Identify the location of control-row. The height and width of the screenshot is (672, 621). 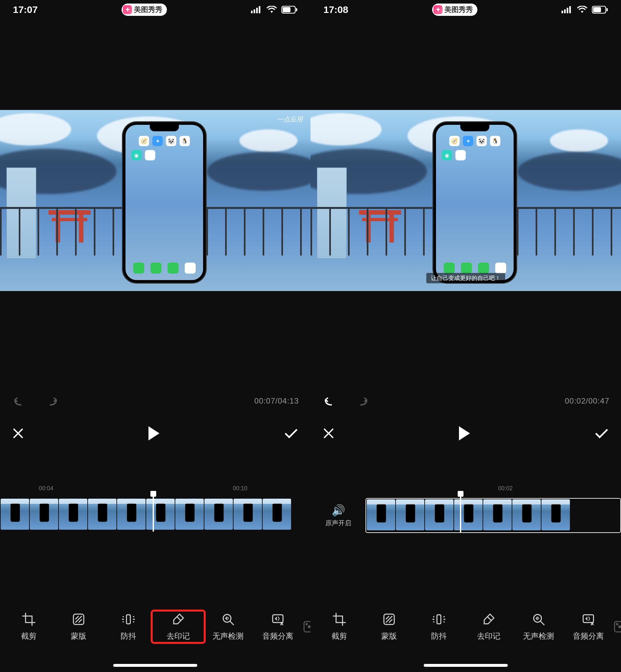
(466, 433).